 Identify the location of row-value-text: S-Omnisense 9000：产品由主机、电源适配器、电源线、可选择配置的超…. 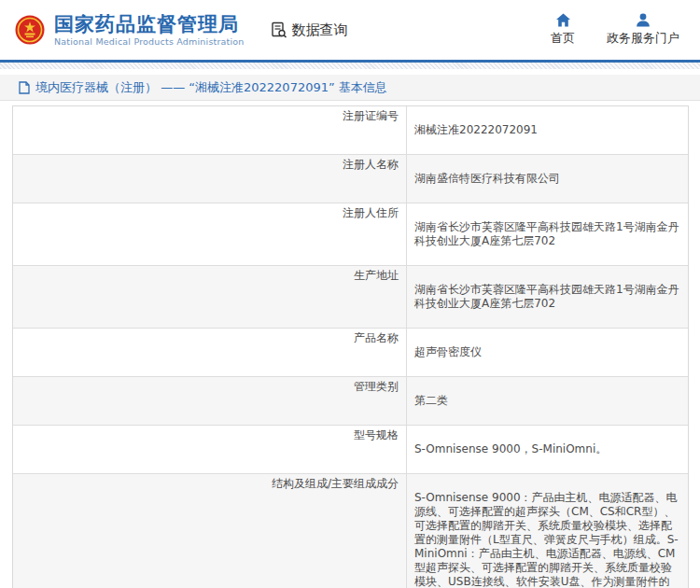
(547, 539).